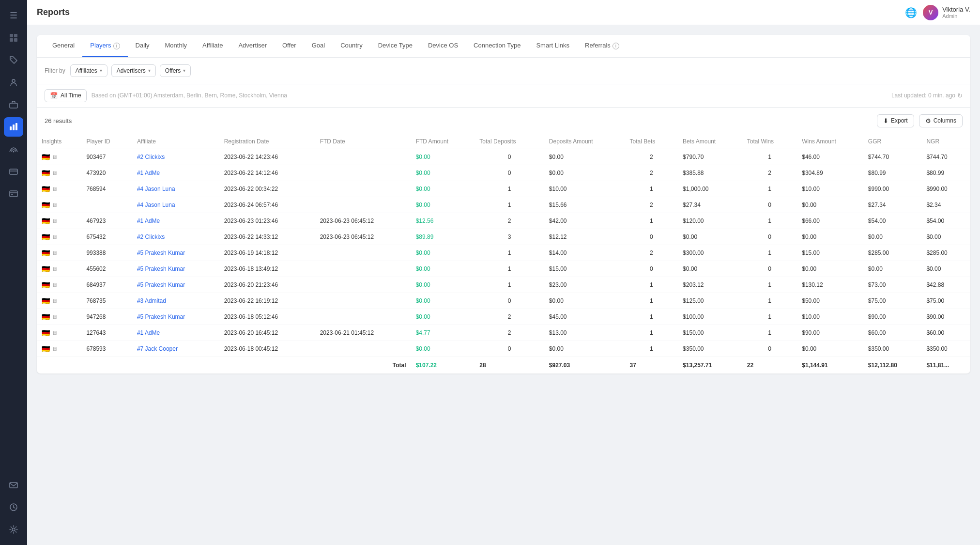  Describe the element at coordinates (105, 46) in the screenshot. I see `tab-players: Playersi` at that location.